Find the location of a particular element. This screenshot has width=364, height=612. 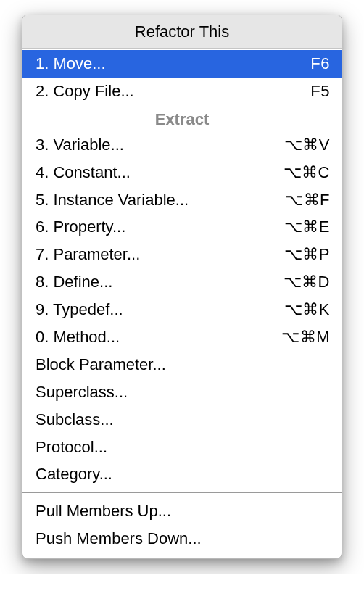

menu-item-label: 9. Typedef... is located at coordinates (80, 310).